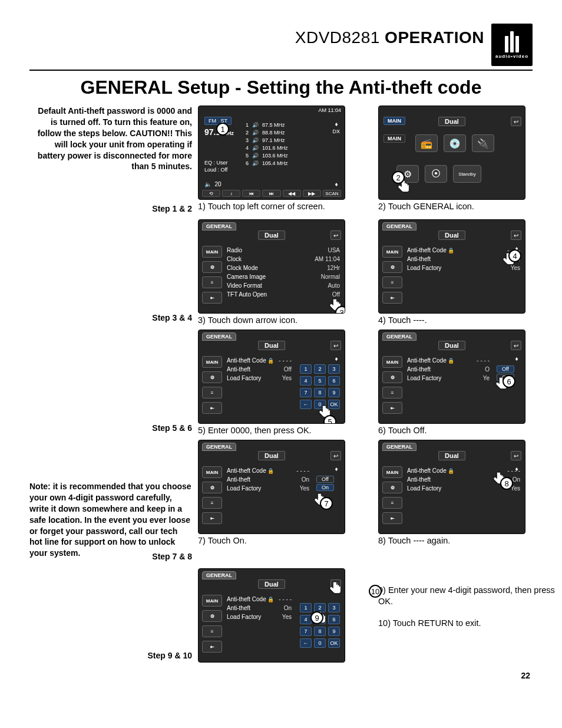 The width and height of the screenshot is (562, 728). Describe the element at coordinates (272, 266) in the screenshot. I see `screenshot-step3: GENERAL Dual ↩ MAIN ⚙ ≡ ⇤ RadioUSA Clock…` at that location.